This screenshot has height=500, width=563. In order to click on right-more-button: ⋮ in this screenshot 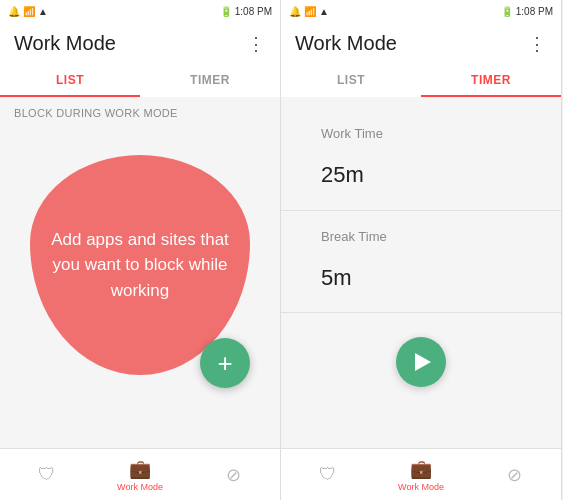, I will do `click(538, 44)`.